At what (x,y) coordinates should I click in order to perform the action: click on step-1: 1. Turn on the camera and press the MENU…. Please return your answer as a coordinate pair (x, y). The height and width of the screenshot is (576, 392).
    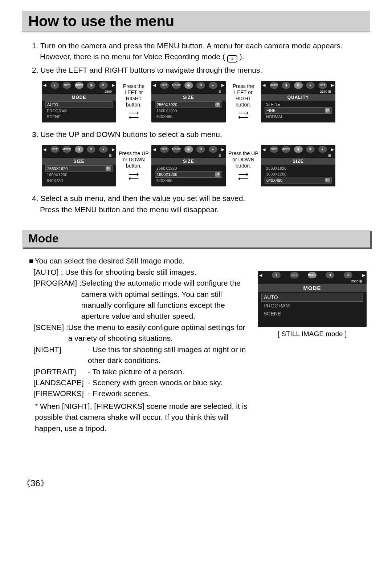
    Looking at the image, I should click on (201, 52).